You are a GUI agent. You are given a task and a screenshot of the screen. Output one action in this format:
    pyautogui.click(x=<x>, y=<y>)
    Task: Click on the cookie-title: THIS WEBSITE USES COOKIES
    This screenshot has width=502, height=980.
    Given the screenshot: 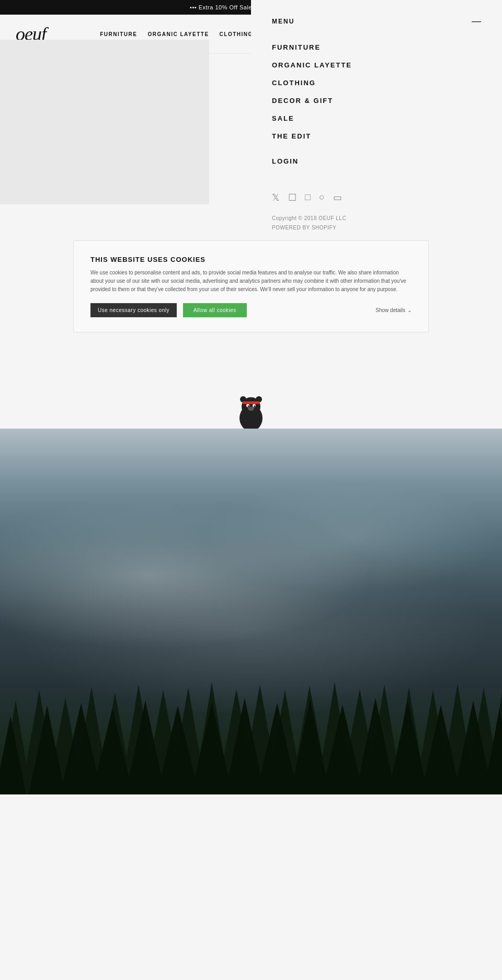 What is the action you would take?
    pyautogui.click(x=251, y=259)
    